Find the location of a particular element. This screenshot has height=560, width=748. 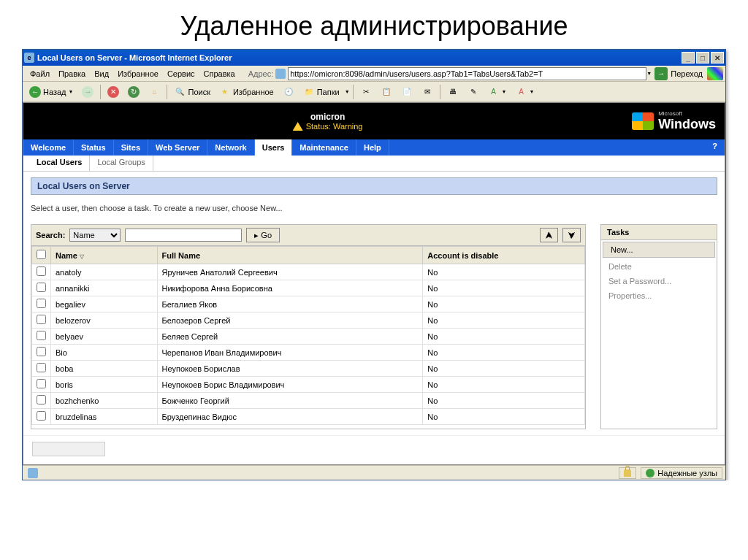

home-button: ⌂ is located at coordinates (154, 92).